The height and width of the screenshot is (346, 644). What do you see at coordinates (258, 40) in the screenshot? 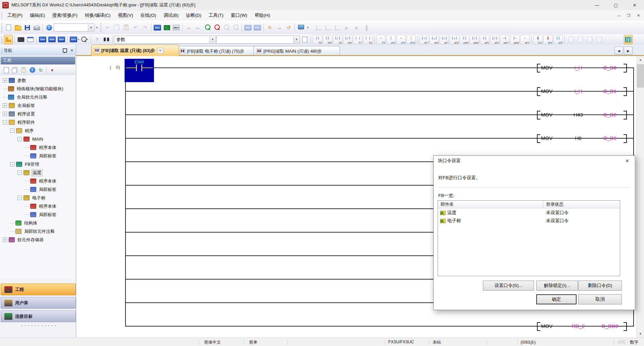
I see `find-combo: ▼` at bounding box center [258, 40].